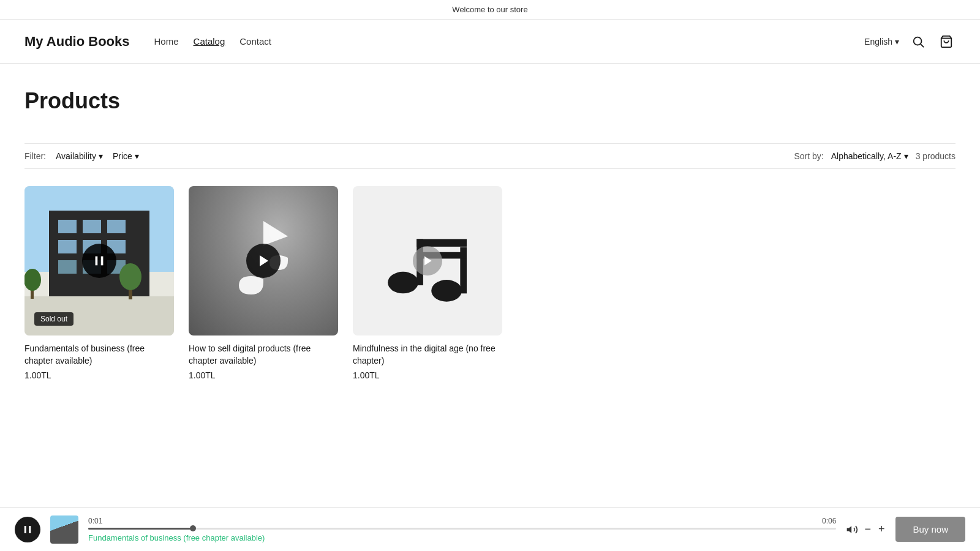 This screenshot has height=551, width=980. I want to click on nav-catalog: Catalog, so click(209, 42).